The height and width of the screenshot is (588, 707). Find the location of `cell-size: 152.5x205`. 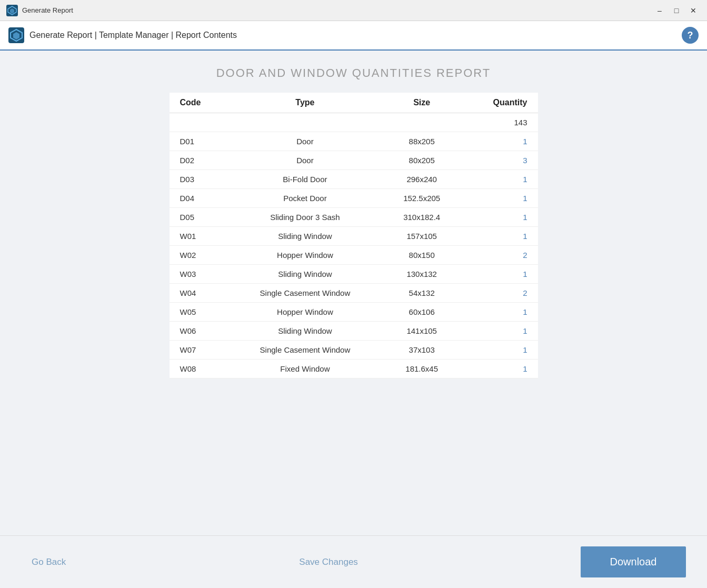

cell-size: 152.5x205 is located at coordinates (422, 198).